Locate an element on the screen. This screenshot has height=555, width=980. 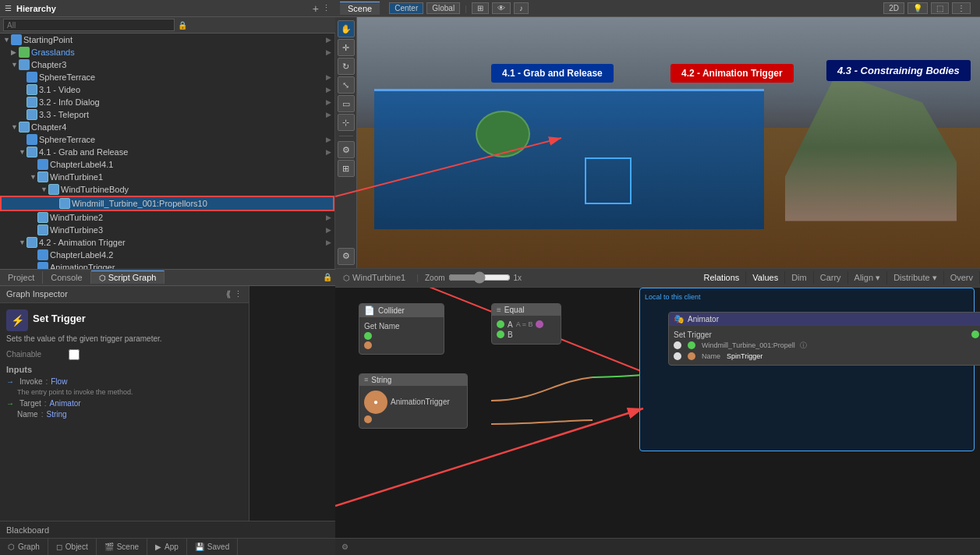
tree-item-animtrigger: ▶ AnimationTrigger is located at coordinates (167, 265).